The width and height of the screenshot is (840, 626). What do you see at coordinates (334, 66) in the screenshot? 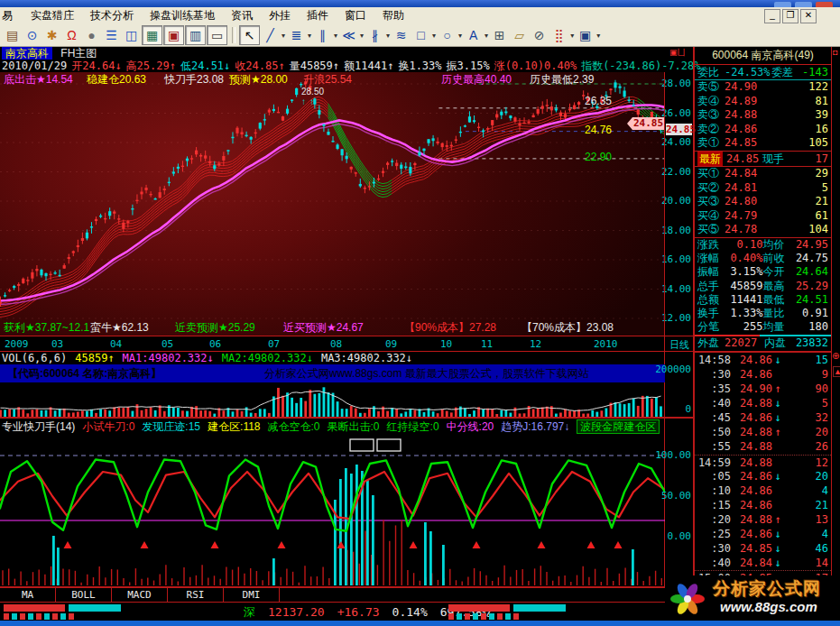
I see `ohlc-info-row: 2010/01/29开24.64↓高25.29↑低24.51↓收24.85↑量4…` at bounding box center [334, 66].